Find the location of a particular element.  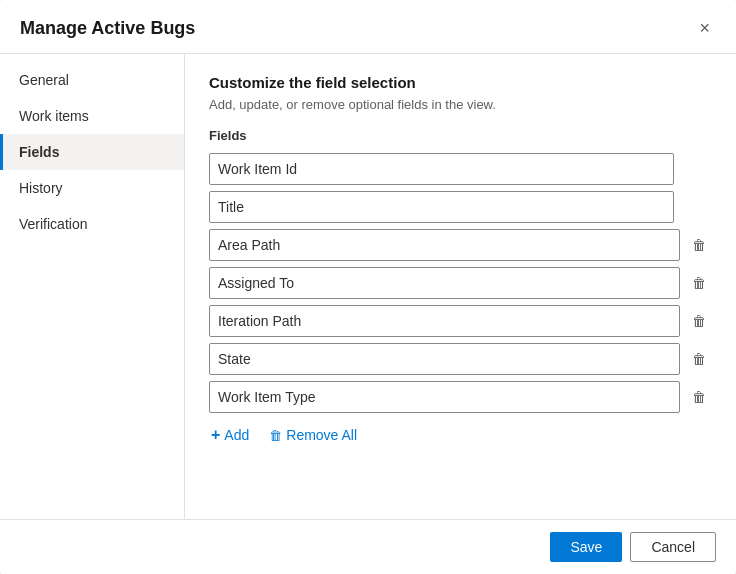

delete-iteration-path-button is located at coordinates (699, 321).